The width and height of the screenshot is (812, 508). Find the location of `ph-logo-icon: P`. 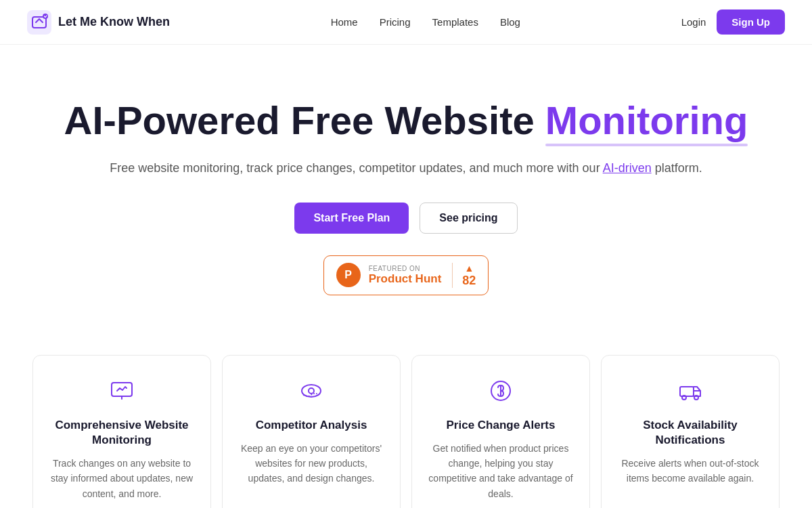

ph-logo-icon: P is located at coordinates (348, 275).